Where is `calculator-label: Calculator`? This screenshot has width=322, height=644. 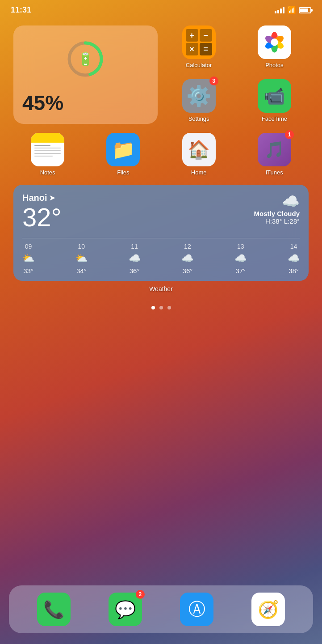 calculator-label: Calculator is located at coordinates (199, 65).